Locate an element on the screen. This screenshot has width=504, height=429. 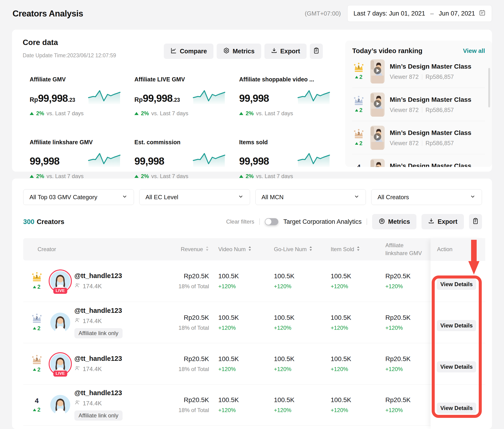
core-export-button: Export is located at coordinates (286, 51).